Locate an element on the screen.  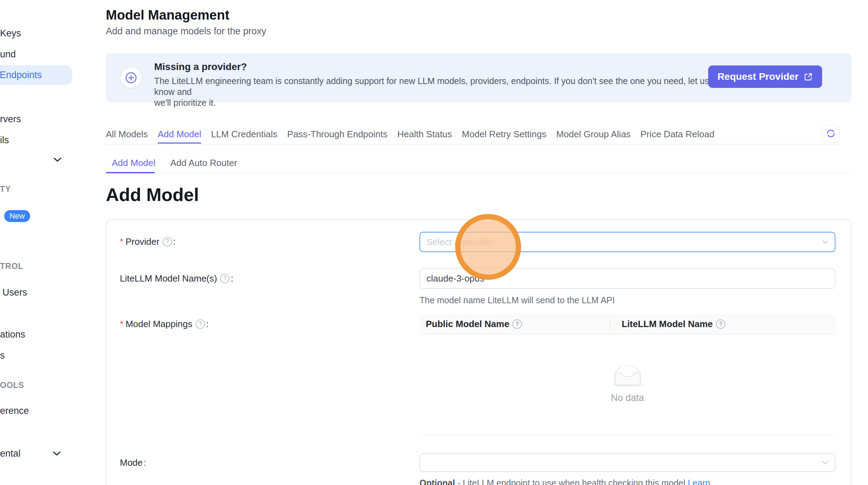
model-name-value: claude-3-opus is located at coordinates (627, 279).